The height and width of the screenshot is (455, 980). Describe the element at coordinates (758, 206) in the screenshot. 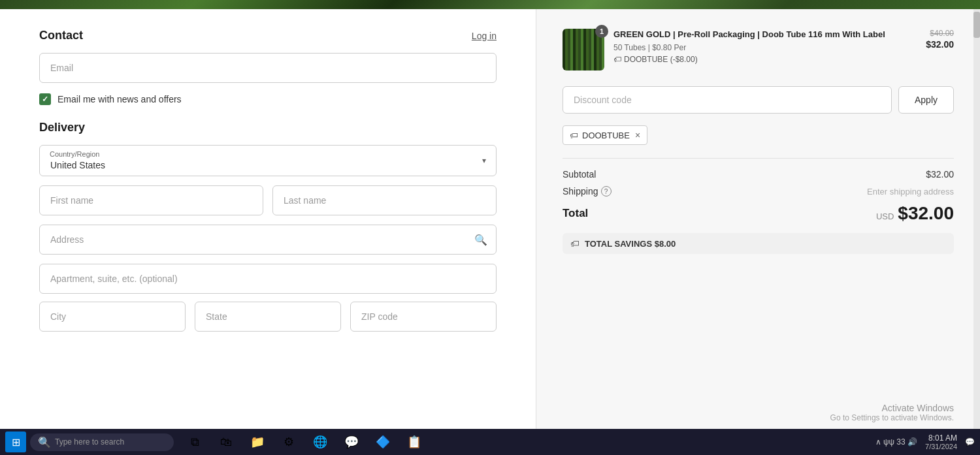

I see `totals-section: Subtotal $32.00 Shipping ? Enter shippin…` at that location.